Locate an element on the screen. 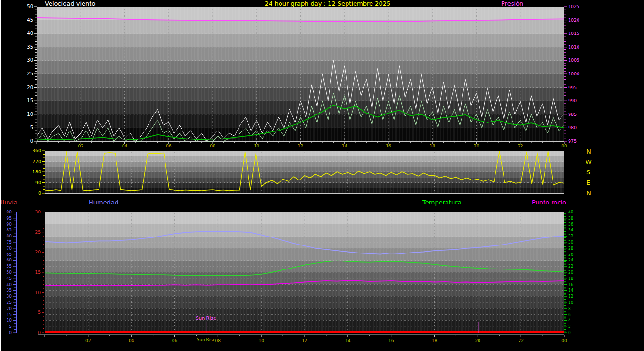  direction-axis-label: 360 is located at coordinates (37, 151).